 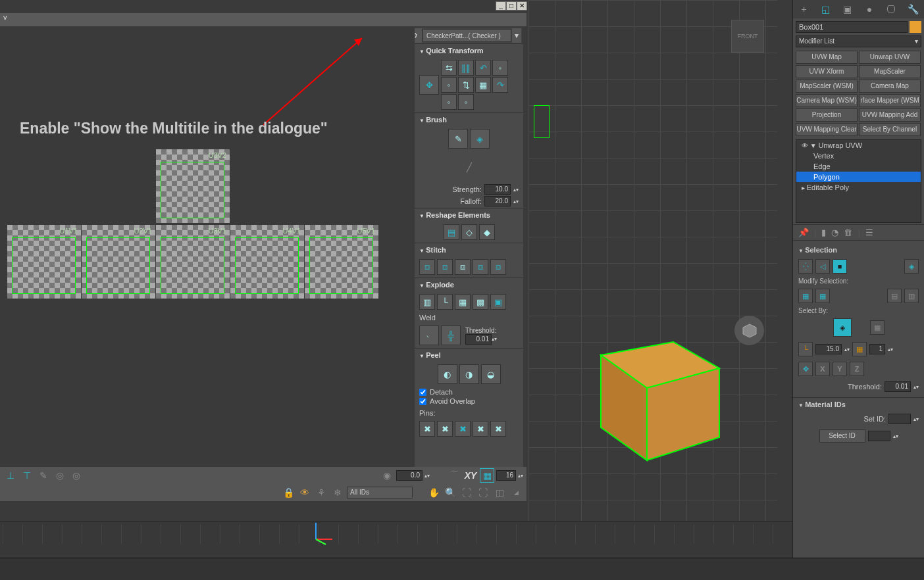 I want to click on stitch2-icon: ⧈, so click(x=445, y=267).